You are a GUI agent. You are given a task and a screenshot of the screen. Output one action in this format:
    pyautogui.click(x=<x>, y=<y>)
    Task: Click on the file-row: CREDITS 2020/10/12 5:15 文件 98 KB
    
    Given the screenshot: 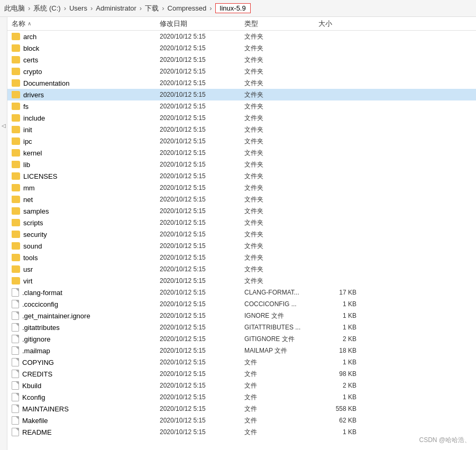 What is the action you would take?
    pyautogui.click(x=242, y=374)
    